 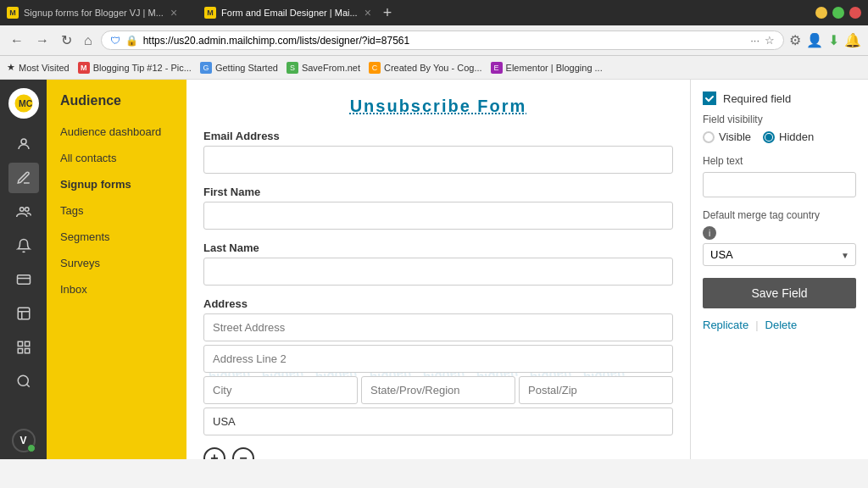 What do you see at coordinates (788, 137) in the screenshot?
I see `hidden-radio: Hidden` at bounding box center [788, 137].